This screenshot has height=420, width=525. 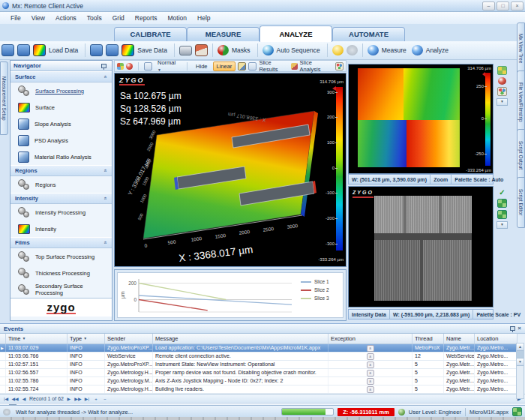 What do you see at coordinates (62, 107) in the screenshot?
I see `nav-item-surface: Surface` at bounding box center [62, 107].